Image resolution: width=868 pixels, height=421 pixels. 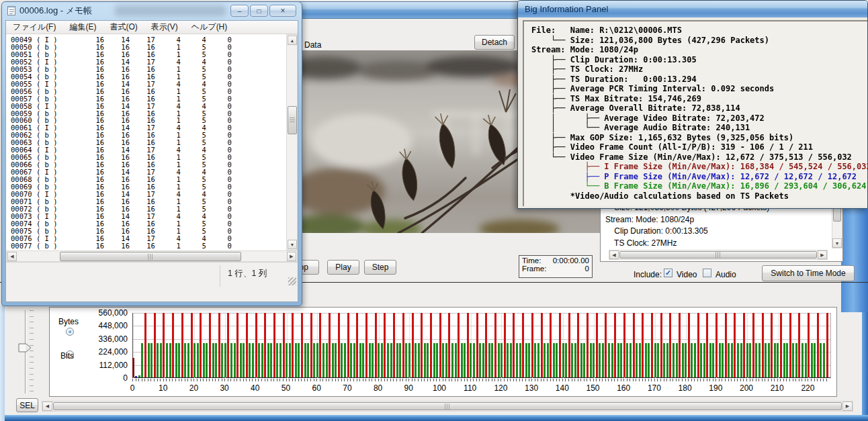 What do you see at coordinates (26, 352) in the screenshot?
I see `graph-zoom-slider` at bounding box center [26, 352].